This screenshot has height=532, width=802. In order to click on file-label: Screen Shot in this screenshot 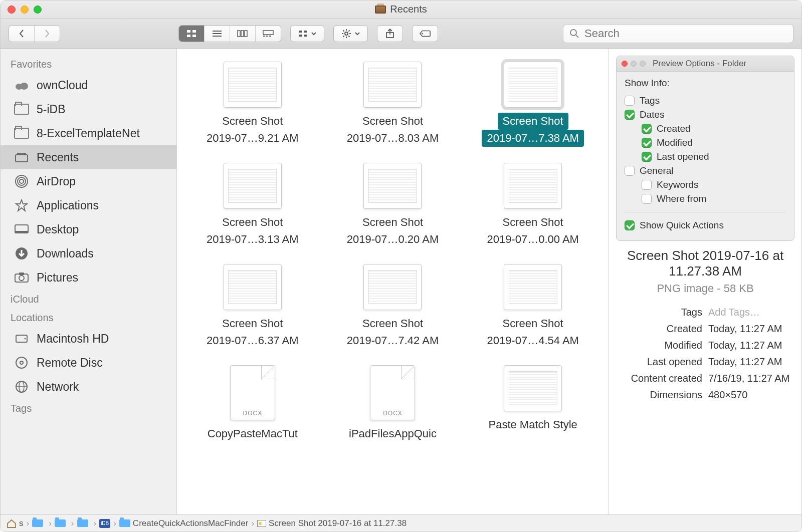, I will do `click(253, 324)`.